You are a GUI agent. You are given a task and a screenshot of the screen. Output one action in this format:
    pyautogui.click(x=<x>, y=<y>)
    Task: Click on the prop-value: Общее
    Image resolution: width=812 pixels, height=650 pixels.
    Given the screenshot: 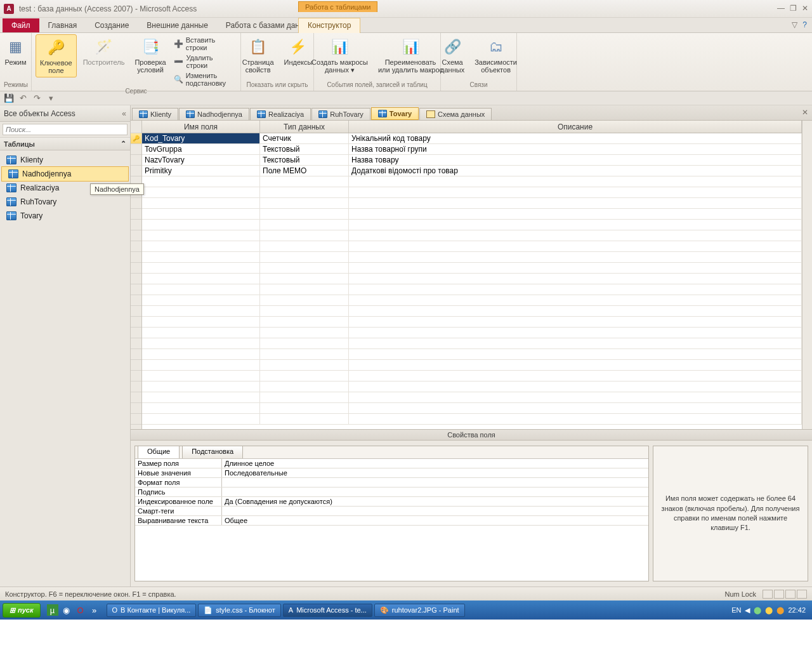 What is the action you would take?
    pyautogui.click(x=435, y=521)
    